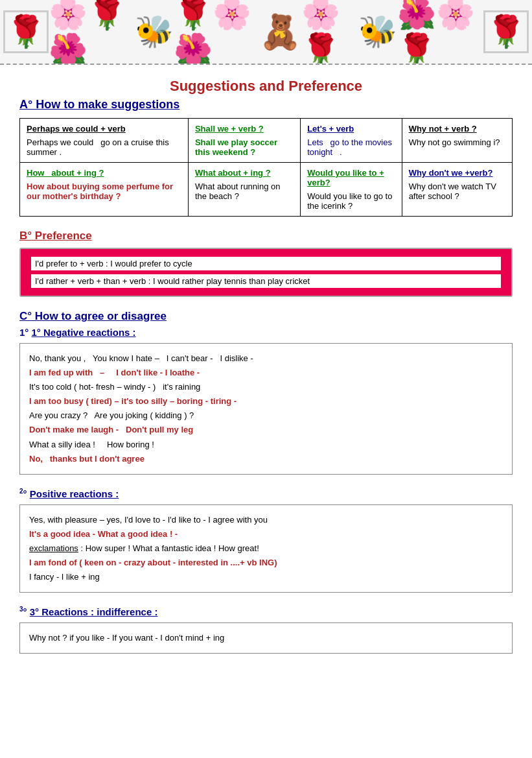 The width and height of the screenshot is (532, 758). Describe the element at coordinates (266, 263) in the screenshot. I see `preference-line1: I'd prefer to + verb : I would prefer to…` at that location.